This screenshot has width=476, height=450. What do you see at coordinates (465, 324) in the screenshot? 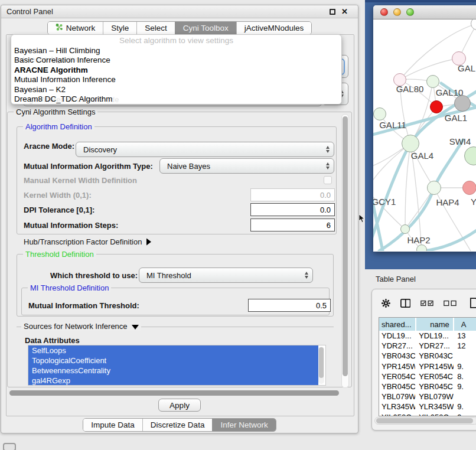
I see `column-header-a: A` at bounding box center [465, 324].